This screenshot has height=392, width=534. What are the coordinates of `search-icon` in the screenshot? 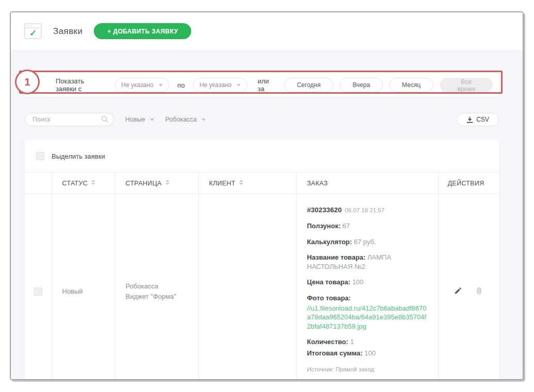 It's located at (105, 120).